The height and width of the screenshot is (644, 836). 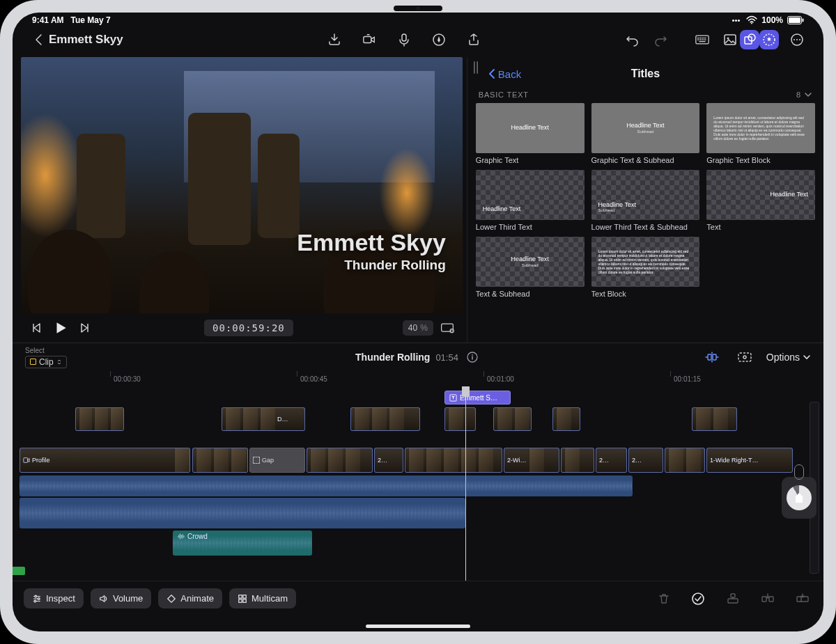 What do you see at coordinates (263, 599) in the screenshot?
I see `multicam-button: Multicam` at bounding box center [263, 599].